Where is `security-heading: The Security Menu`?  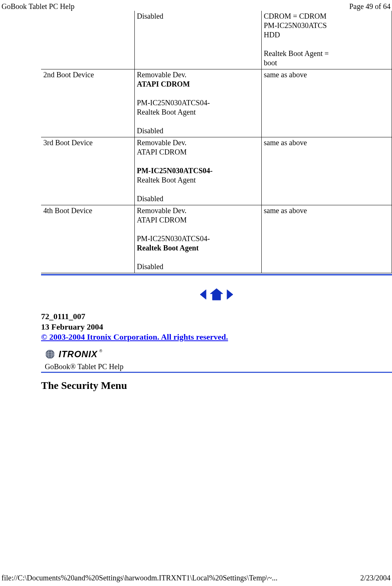
security-heading: The Security Menu is located at coordinates (217, 386).